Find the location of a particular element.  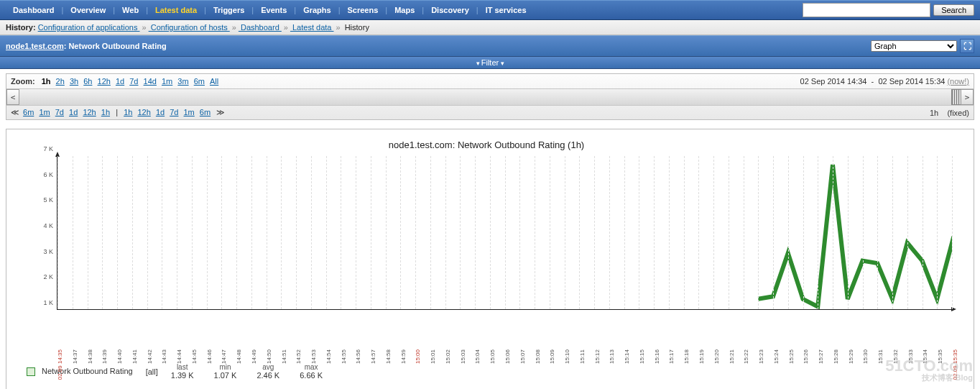

fullscreen-button: ⛶ is located at coordinates (967, 46).